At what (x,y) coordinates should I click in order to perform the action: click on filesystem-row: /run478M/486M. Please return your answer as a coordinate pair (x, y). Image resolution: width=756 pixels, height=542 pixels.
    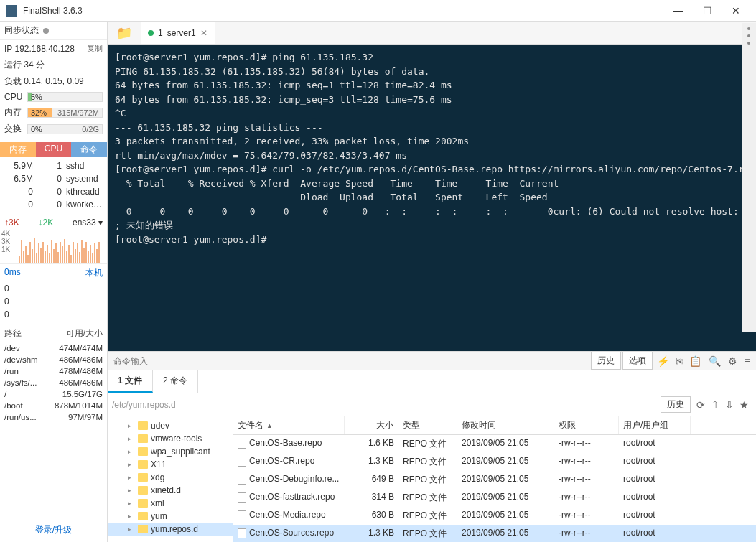
    Looking at the image, I should click on (53, 371).